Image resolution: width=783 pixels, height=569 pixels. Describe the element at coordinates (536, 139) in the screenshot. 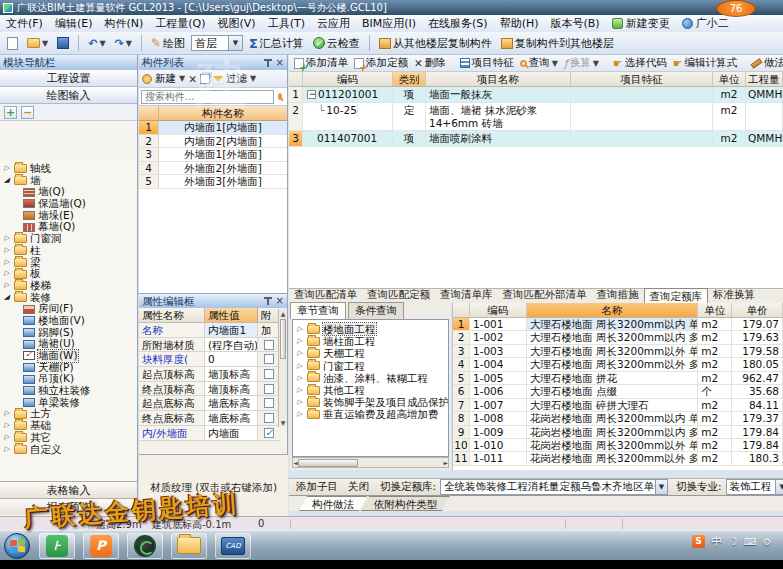

I see `listing-row-selected: 3 011407001 项 墙面喷刷涂料 m2 QMMHMJ` at that location.